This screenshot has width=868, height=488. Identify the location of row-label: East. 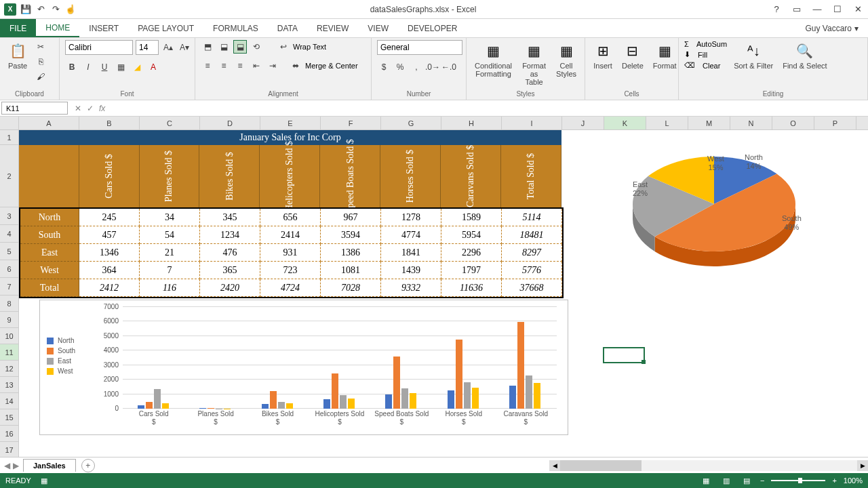
(50, 253).